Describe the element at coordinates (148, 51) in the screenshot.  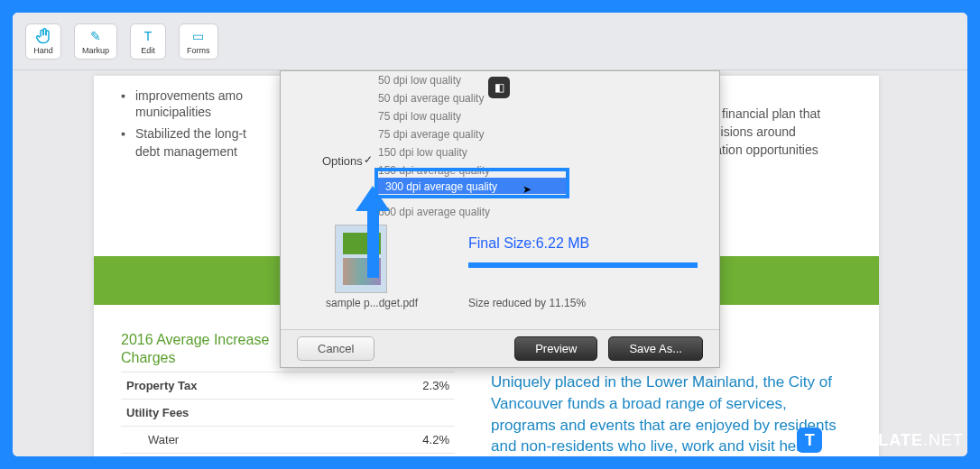
I see `edit-label: Edit` at that location.